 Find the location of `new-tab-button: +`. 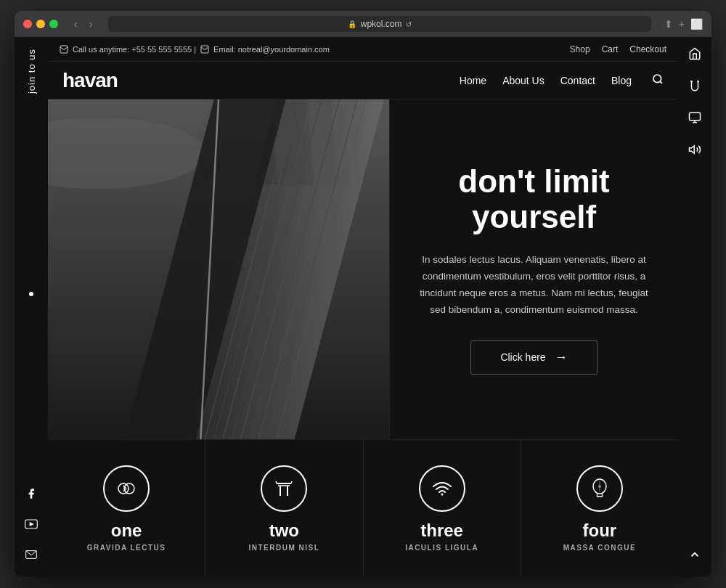

new-tab-button: + is located at coordinates (682, 24).